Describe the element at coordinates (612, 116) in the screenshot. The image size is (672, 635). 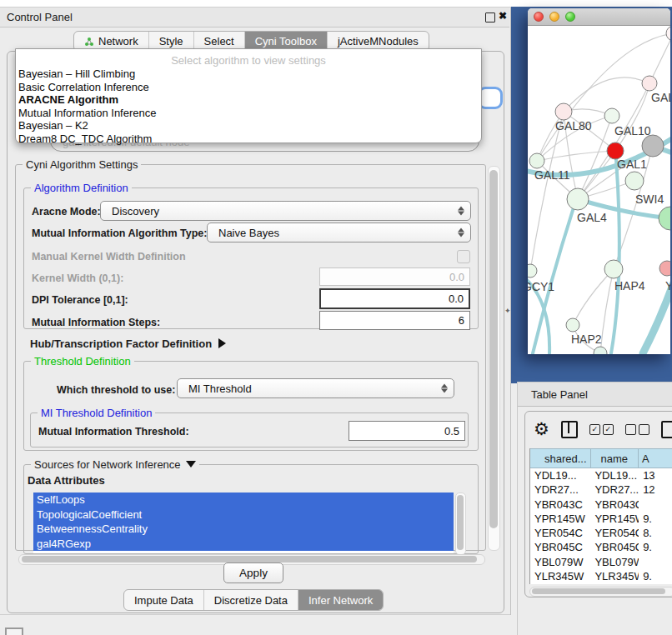
I see `node-gal10` at that location.